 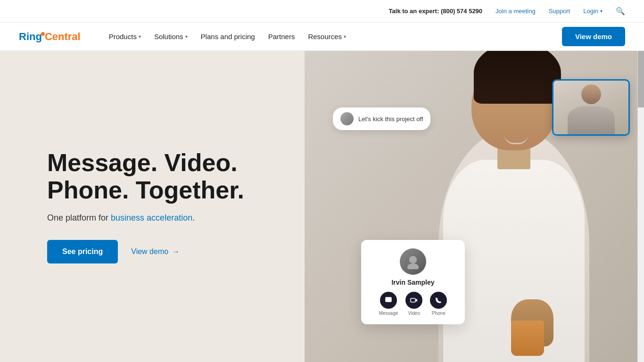 What do you see at coordinates (156, 252) in the screenshot?
I see `view-demo-hero-link: View demo →` at bounding box center [156, 252].